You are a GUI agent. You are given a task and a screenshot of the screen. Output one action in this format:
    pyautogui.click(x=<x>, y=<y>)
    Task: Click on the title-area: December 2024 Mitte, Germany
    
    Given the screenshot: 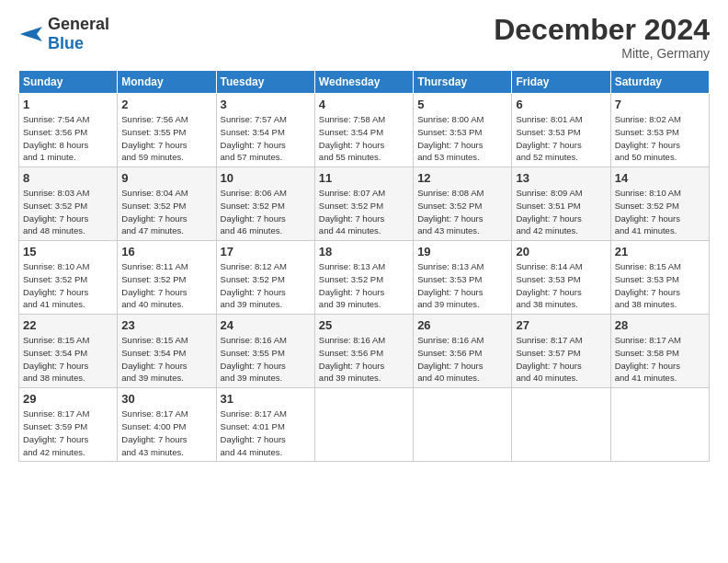 What is the action you would take?
    pyautogui.click(x=601, y=38)
    